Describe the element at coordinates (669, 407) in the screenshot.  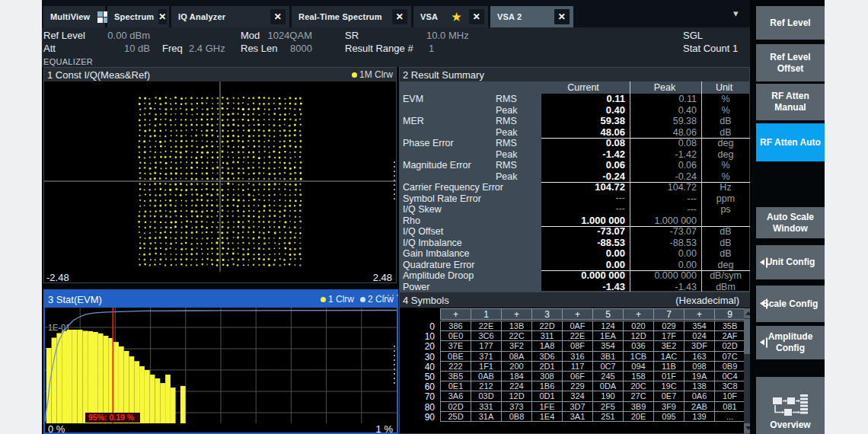
I see `symbol-cell: 3F9` at that location.